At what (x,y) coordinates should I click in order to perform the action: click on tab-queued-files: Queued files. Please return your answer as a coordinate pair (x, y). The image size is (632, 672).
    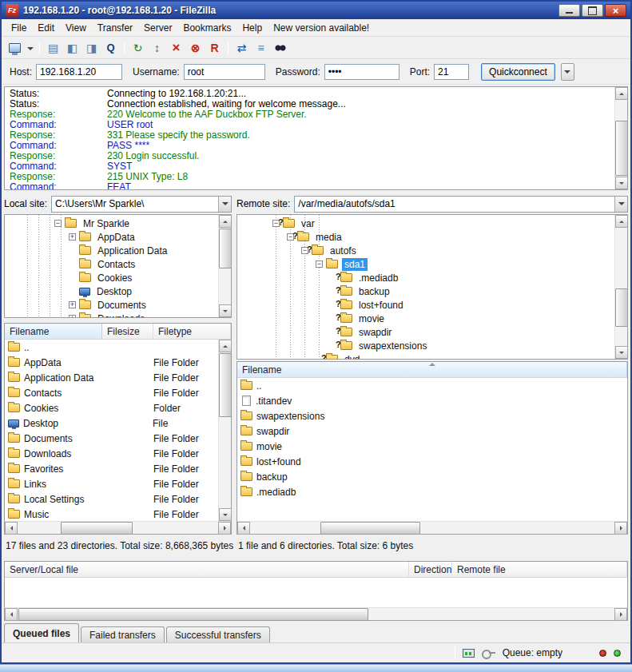
    Looking at the image, I should click on (42, 633).